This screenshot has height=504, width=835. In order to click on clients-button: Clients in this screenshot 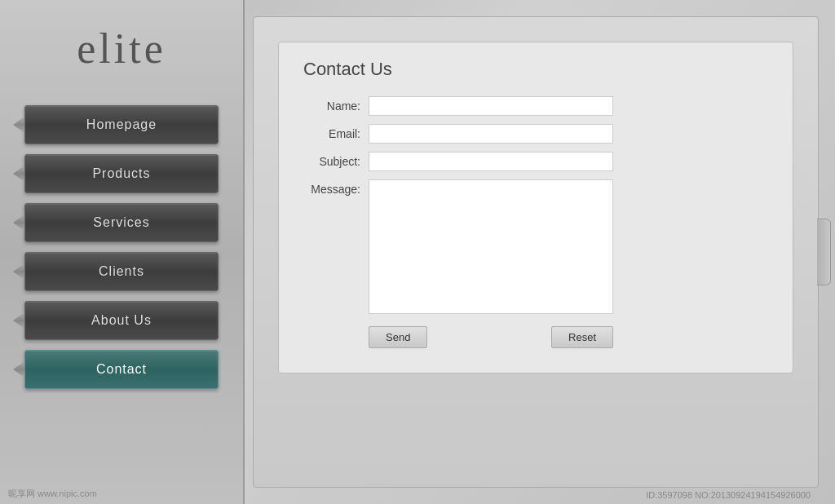, I will do `click(121, 272)`.